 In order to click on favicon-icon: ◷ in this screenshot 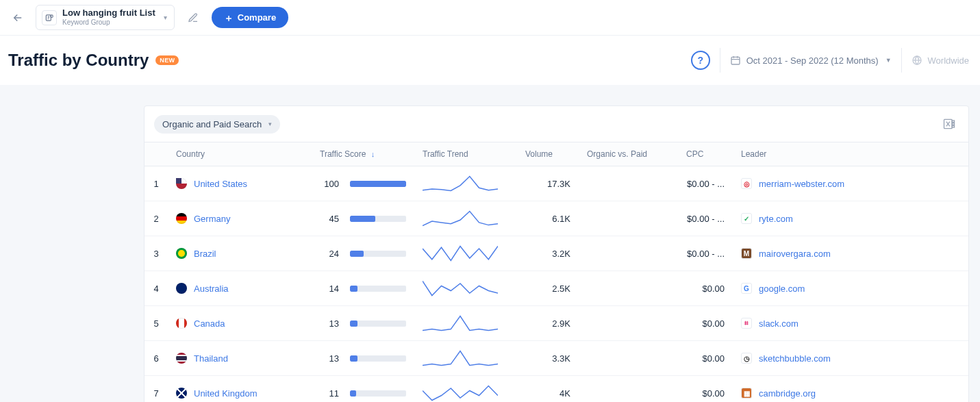, I will do `click(746, 358)`.